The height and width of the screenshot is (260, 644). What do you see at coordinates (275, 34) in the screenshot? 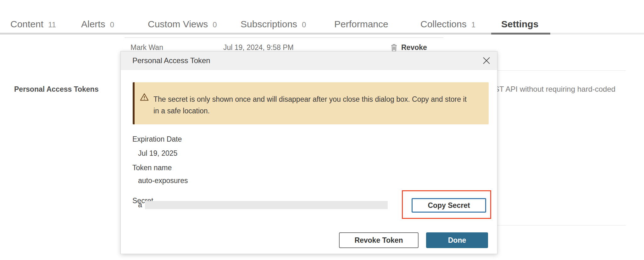
I see `tabbar-divider` at bounding box center [275, 34].